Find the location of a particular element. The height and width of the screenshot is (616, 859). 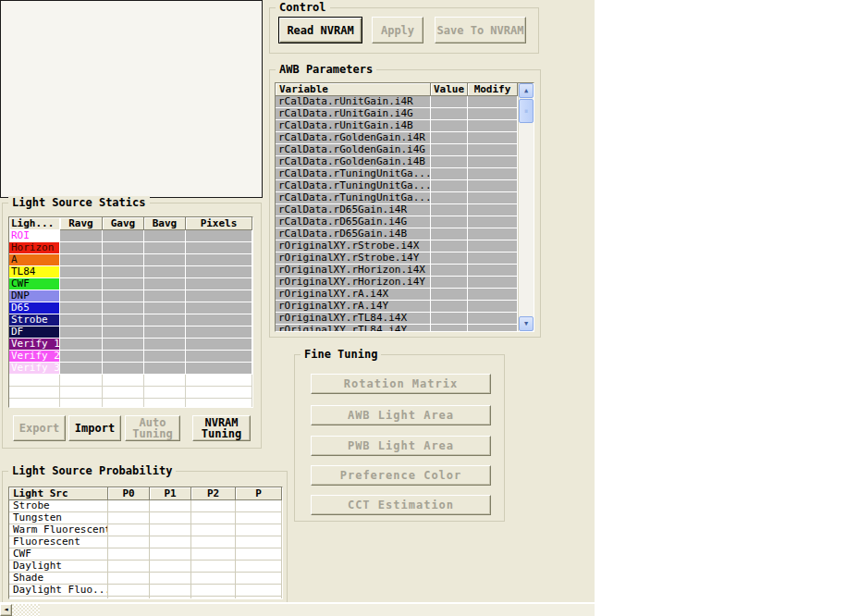

table-row: ROI is located at coordinates (131, 237).